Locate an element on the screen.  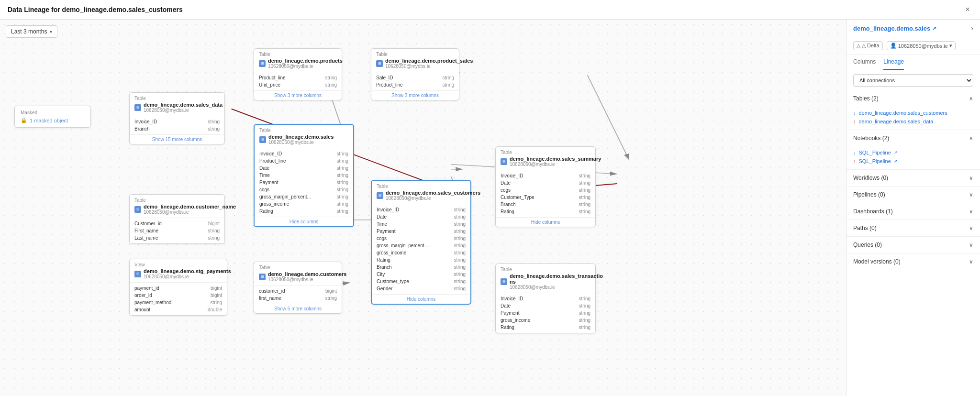
paths-section: Paths (0) ∨ is located at coordinates (913, 229).